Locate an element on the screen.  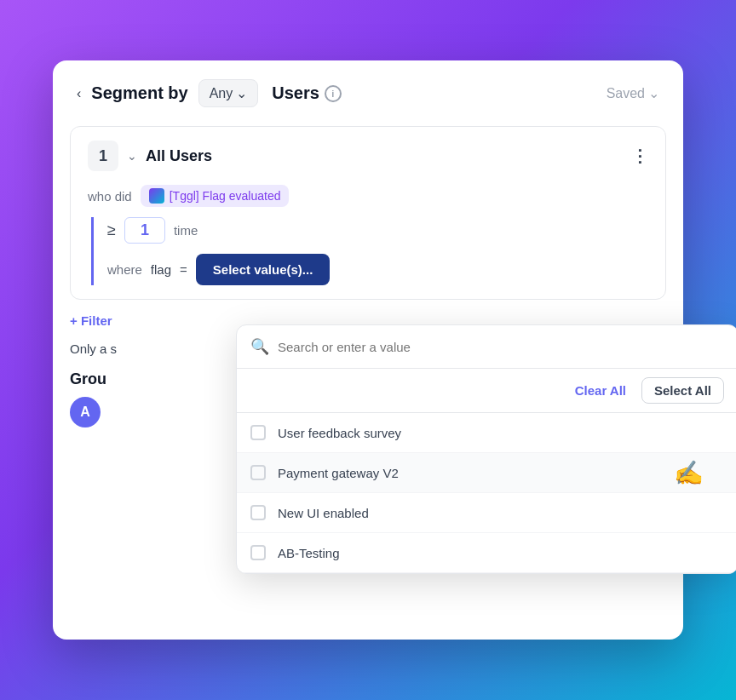
info-icon: i is located at coordinates (333, 94).